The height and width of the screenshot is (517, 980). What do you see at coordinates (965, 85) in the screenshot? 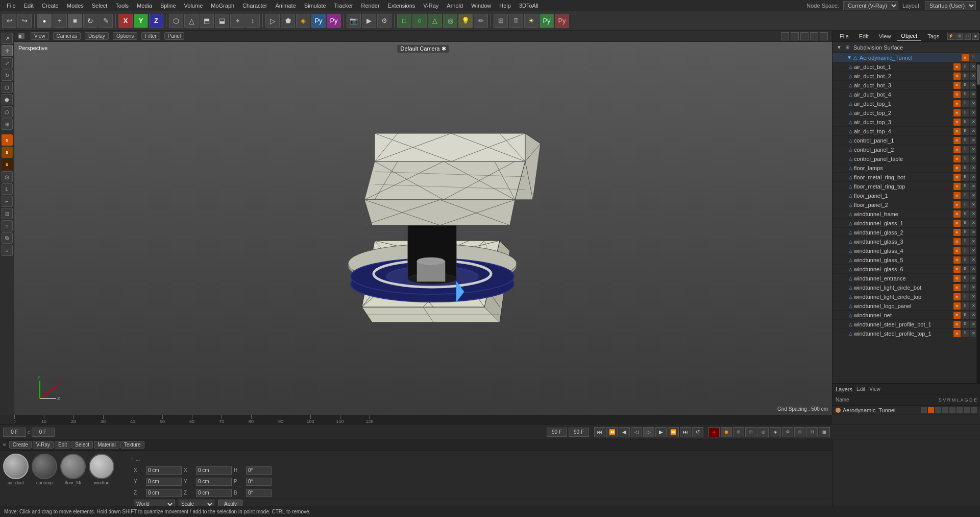
I see `ti-dots-2: ⠿` at bounding box center [965, 85].